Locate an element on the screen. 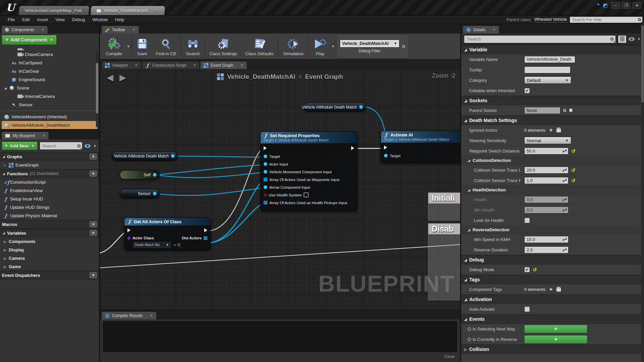 Image resolution: width=644 pixels, height=362 pixels. menu-window: Window is located at coordinates (100, 19).